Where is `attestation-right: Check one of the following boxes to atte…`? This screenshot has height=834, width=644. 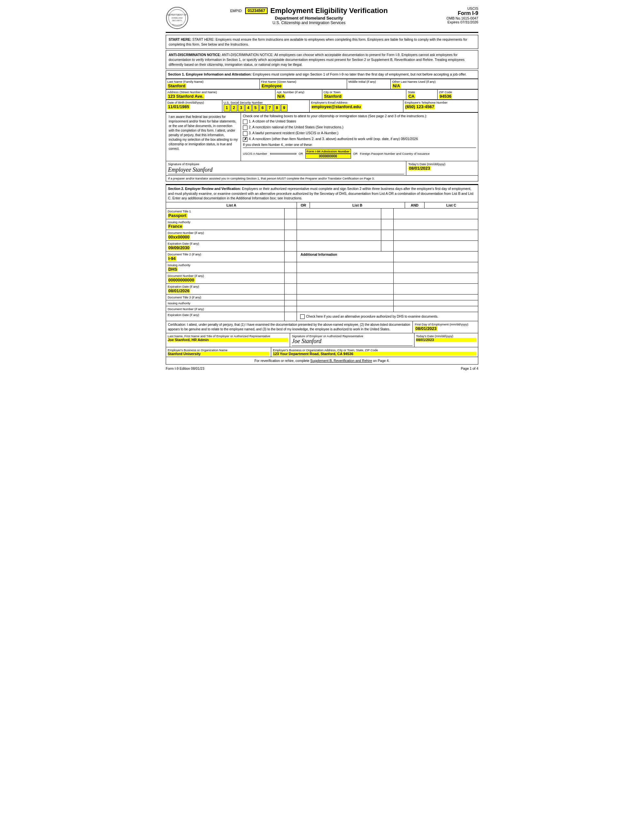
attestation-right: Check one of the following boxes to atte… is located at coordinates (360, 137).